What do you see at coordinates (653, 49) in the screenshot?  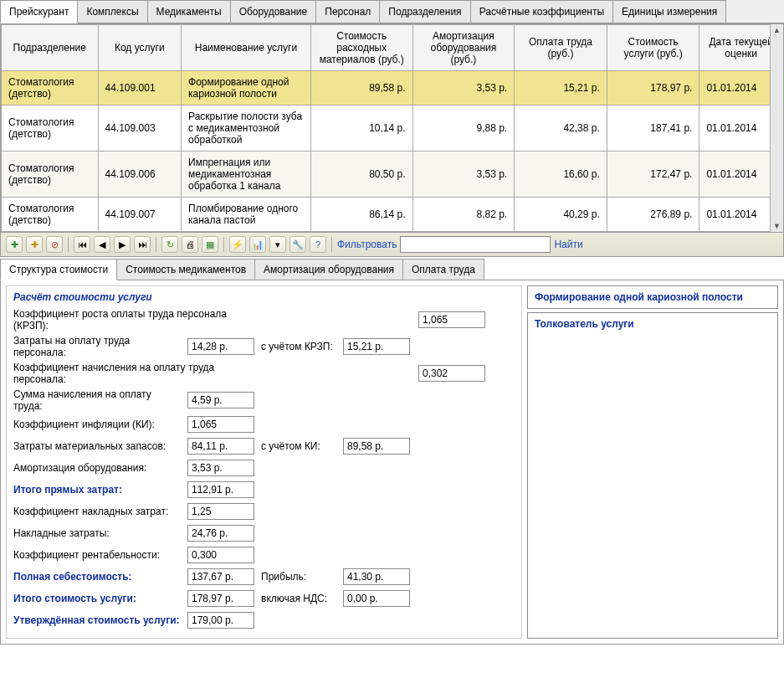 I see `col-cost: Стоимость услуги (руб.)` at bounding box center [653, 49].